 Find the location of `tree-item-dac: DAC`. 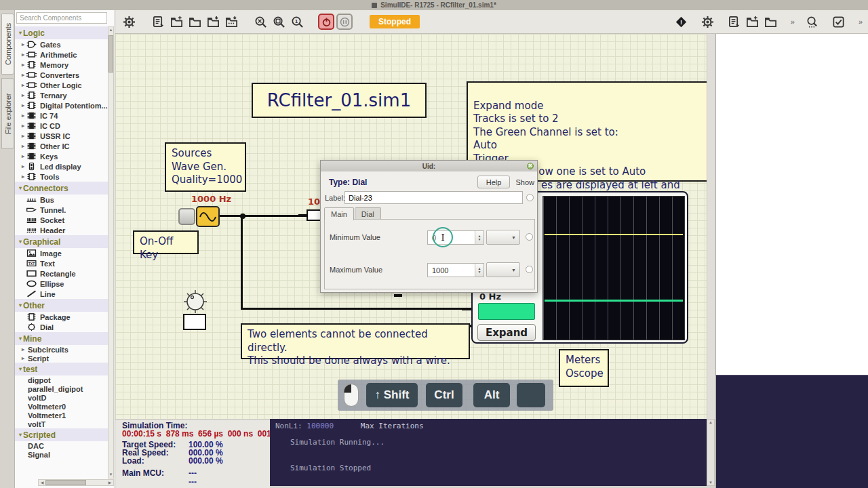

tree-item-dac: DAC is located at coordinates (62, 446).